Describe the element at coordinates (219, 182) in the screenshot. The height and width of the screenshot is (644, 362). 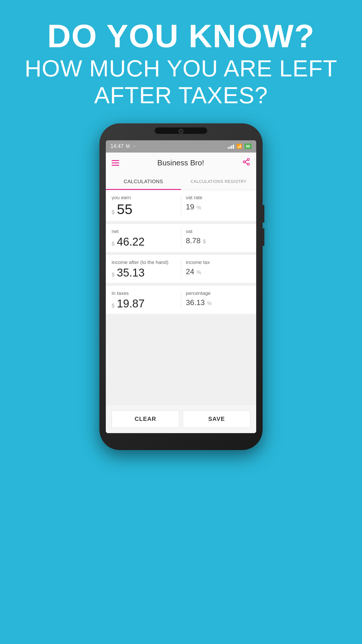
I see `tab-calculations-registry: CALCULATIONS REGISTRY` at that location.